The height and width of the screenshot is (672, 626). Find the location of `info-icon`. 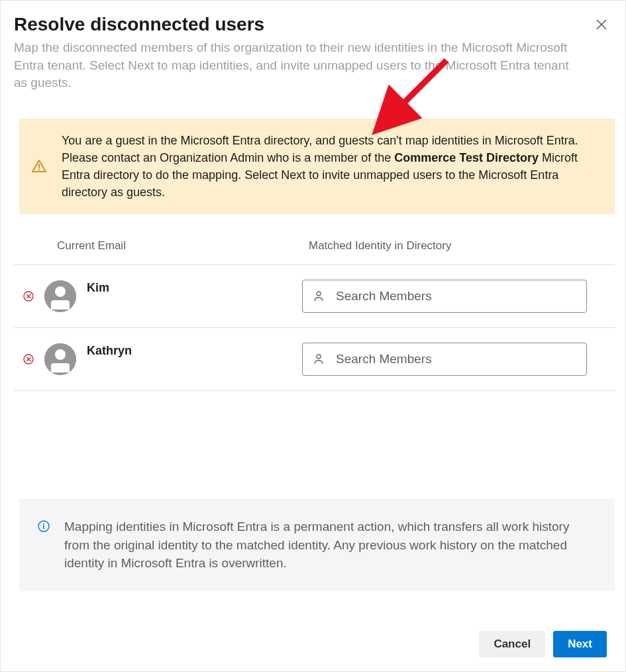

info-icon is located at coordinates (44, 526).